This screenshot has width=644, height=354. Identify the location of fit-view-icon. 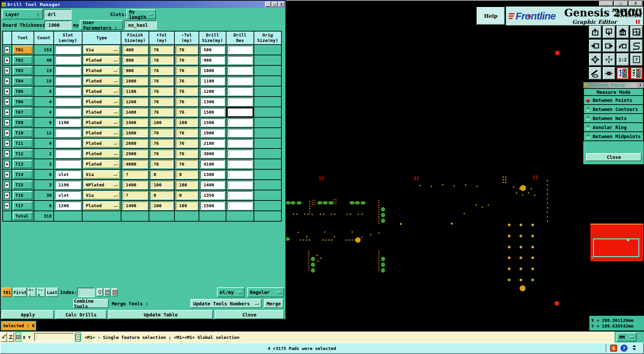
(595, 60).